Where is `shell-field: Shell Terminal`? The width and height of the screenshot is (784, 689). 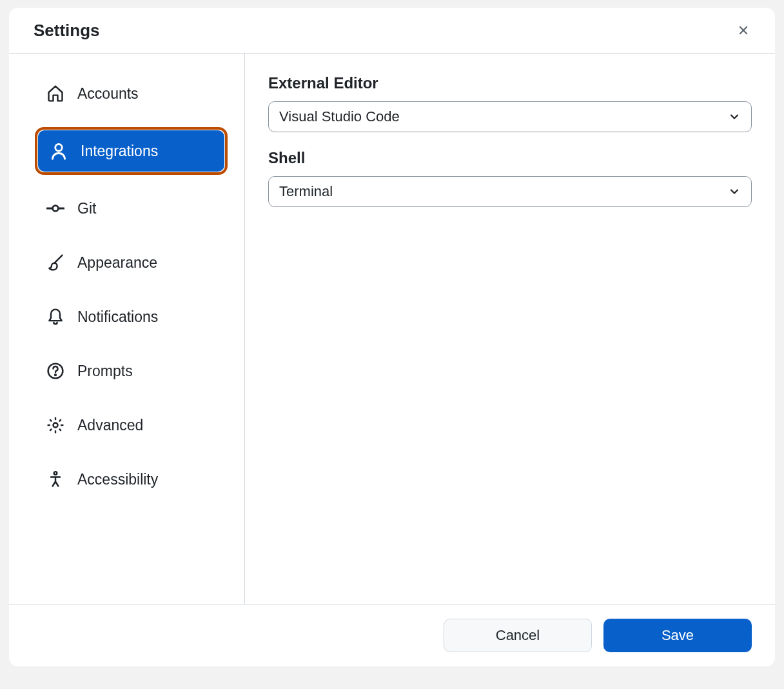 shell-field: Shell Terminal is located at coordinates (510, 178).